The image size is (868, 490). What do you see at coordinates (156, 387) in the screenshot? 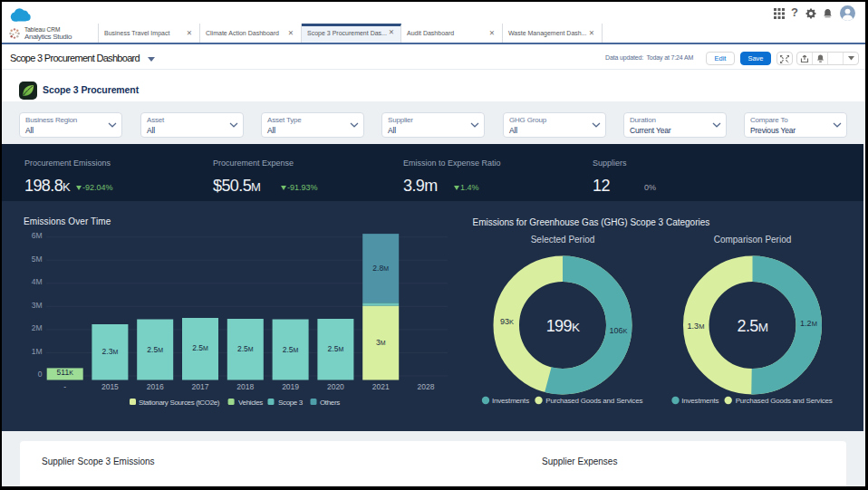
I see `svg-text: 2016` at bounding box center [156, 387].